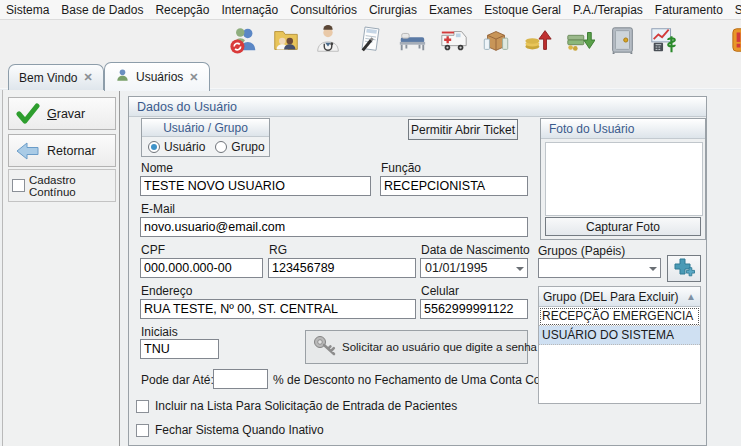  What do you see at coordinates (182, 10) in the screenshot?
I see `menu-recepcao: Recepção` at bounding box center [182, 10].